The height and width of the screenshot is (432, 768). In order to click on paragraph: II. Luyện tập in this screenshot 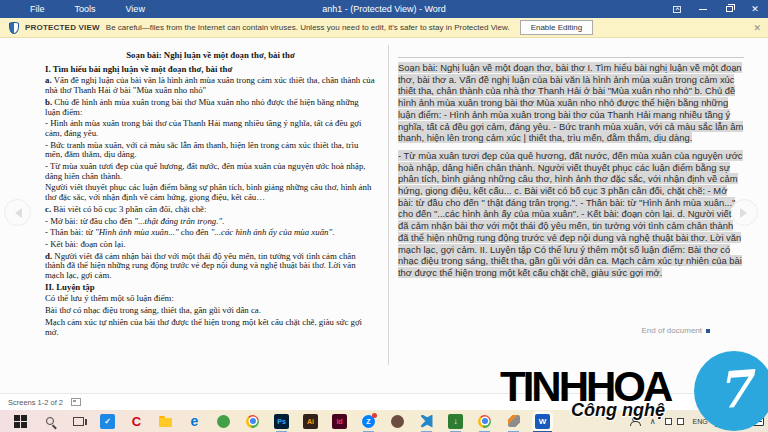, I will do `click(210, 288)`.